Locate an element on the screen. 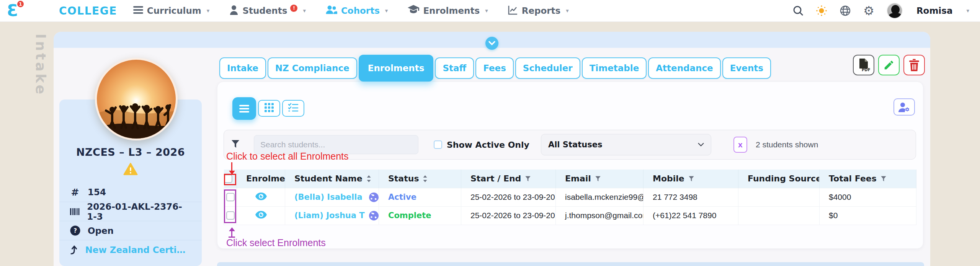 This screenshot has width=980, height=266. nav-item-enrolments: Enrolments ▾ is located at coordinates (448, 11).